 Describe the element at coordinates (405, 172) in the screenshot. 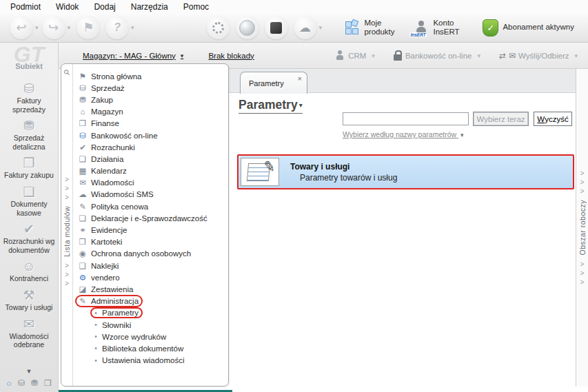

I see `parameter-group-item: ✎ Towary i usługi Parametry towarów i us…` at that location.